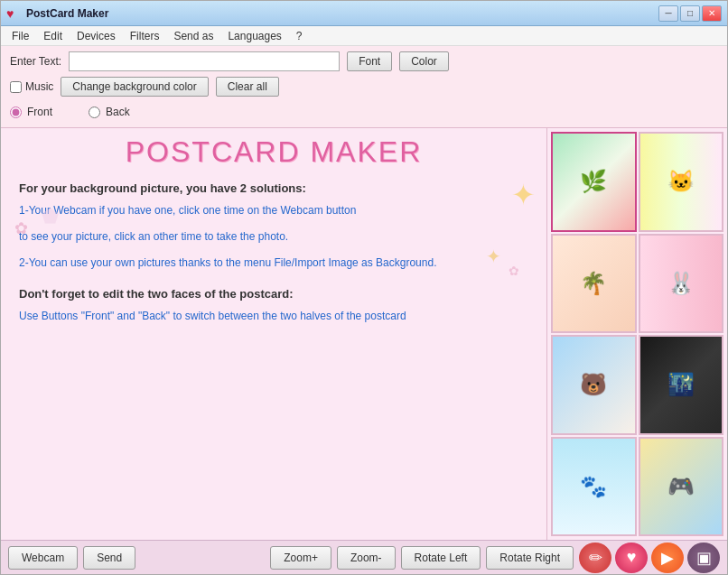  Describe the element at coordinates (631, 558) in the screenshot. I see `heart-icon-button: ♥` at that location.